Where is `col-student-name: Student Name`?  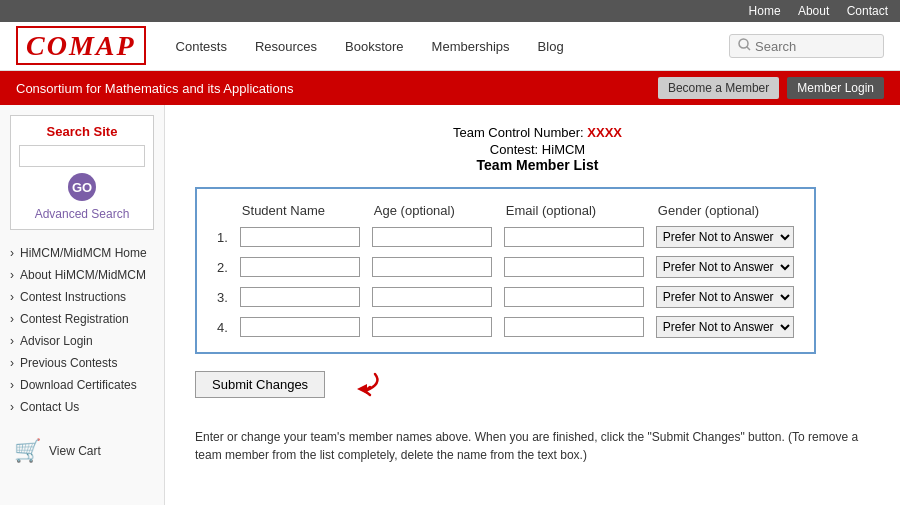 col-student-name: Student Name is located at coordinates (300, 210).